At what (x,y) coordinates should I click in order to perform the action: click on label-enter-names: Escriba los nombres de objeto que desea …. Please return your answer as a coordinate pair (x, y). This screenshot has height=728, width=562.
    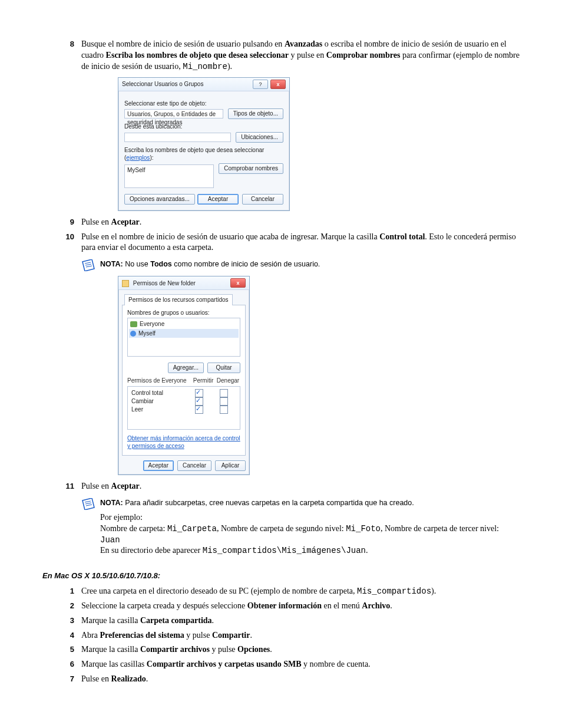
    Looking at the image, I should click on (204, 154).